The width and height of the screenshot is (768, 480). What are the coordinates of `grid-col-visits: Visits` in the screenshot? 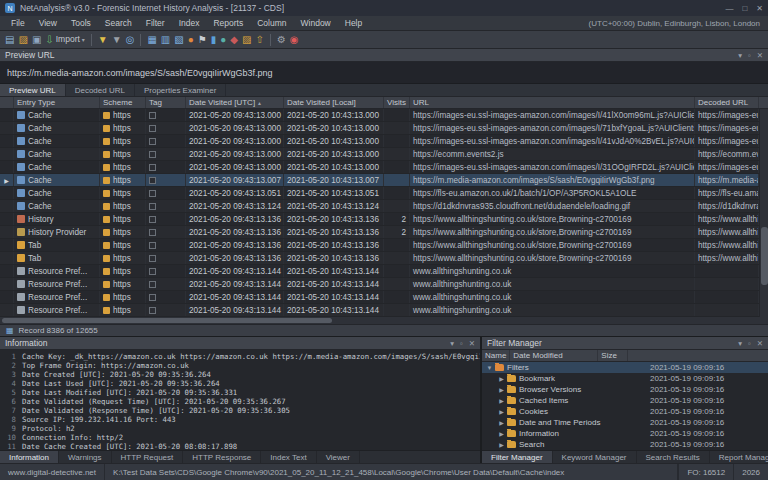 It's located at (397, 102).